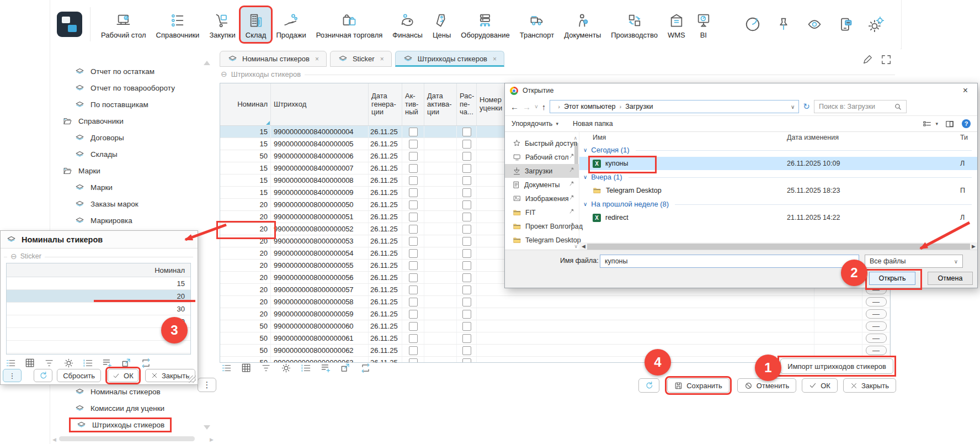 The image size is (980, 444). What do you see at coordinates (123, 376) in the screenshot?
I see `popup-ok-button: ОК` at bounding box center [123, 376].